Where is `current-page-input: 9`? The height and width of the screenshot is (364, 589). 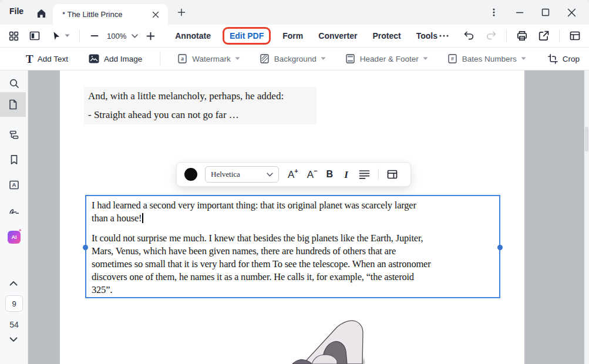 current-page-input: 9 is located at coordinates (14, 304).